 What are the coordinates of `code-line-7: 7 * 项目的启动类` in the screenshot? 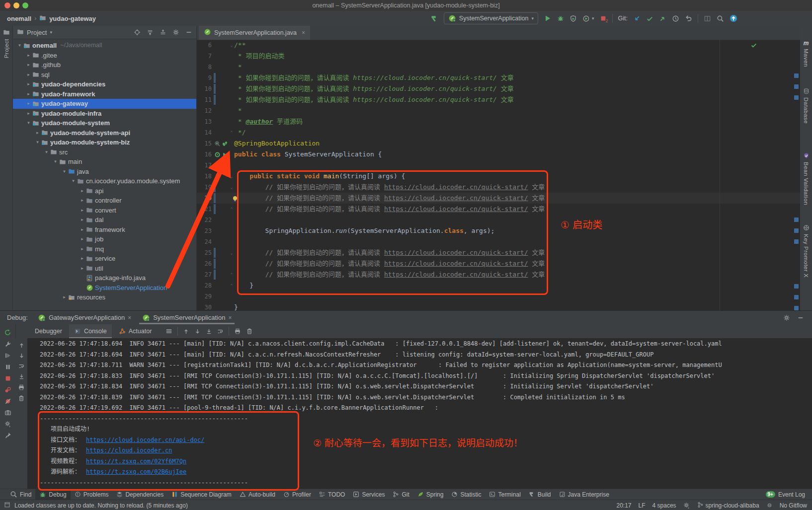 It's located at (498, 56).